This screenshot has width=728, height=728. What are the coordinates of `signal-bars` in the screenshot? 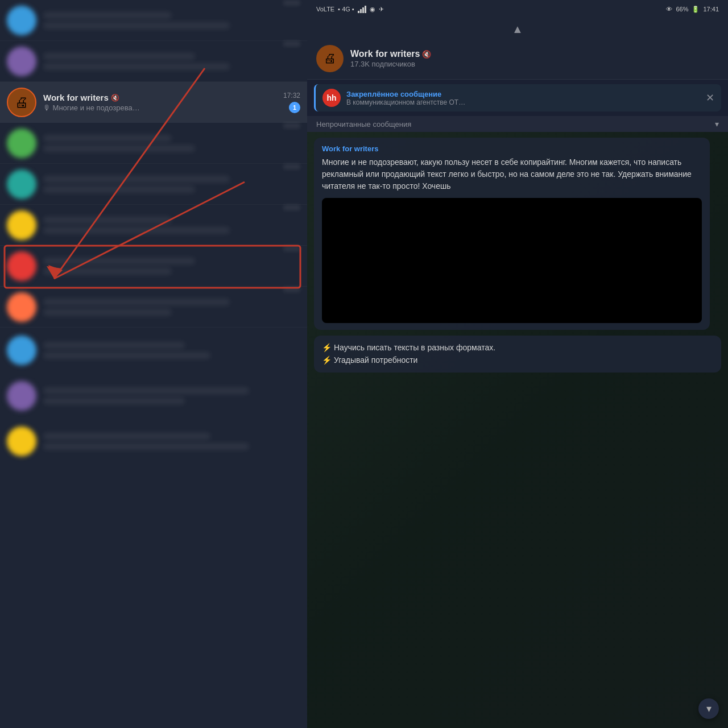 It's located at (362, 9).